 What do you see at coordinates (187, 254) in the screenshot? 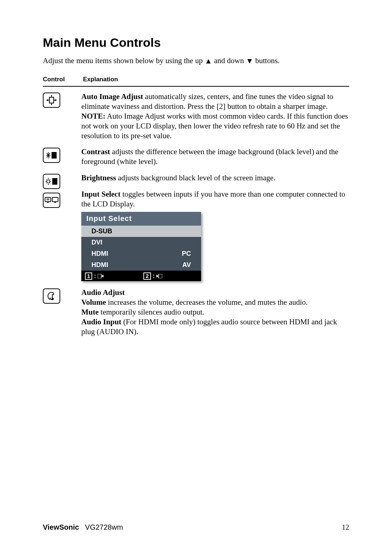
I see `osd-right: PC` at bounding box center [187, 254].